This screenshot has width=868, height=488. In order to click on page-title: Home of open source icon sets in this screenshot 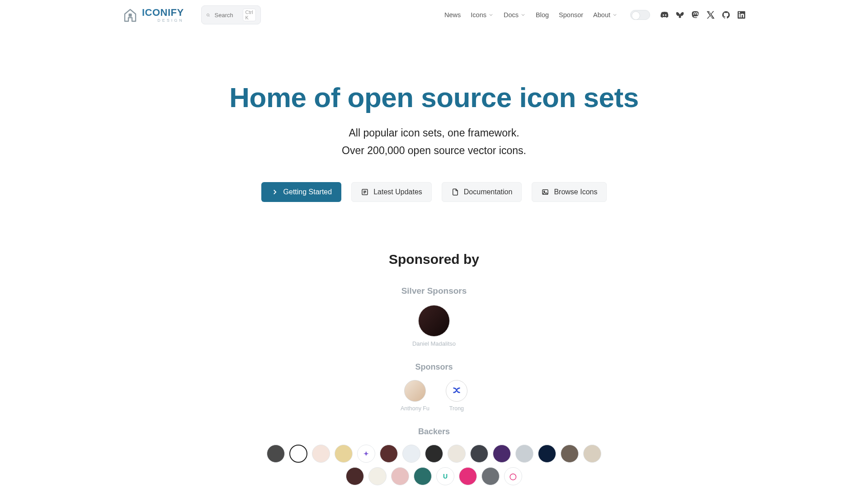, I will do `click(434, 98)`.